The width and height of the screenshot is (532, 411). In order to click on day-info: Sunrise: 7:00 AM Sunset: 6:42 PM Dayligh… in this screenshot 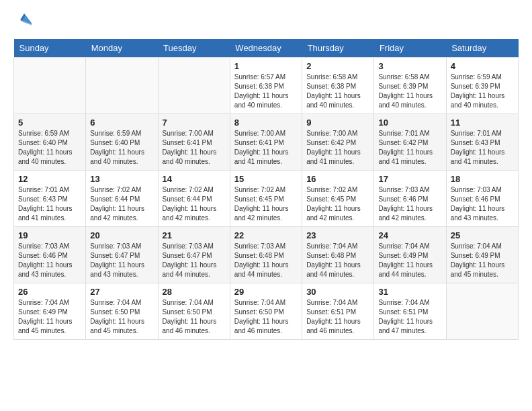, I will do `click(338, 148)`.